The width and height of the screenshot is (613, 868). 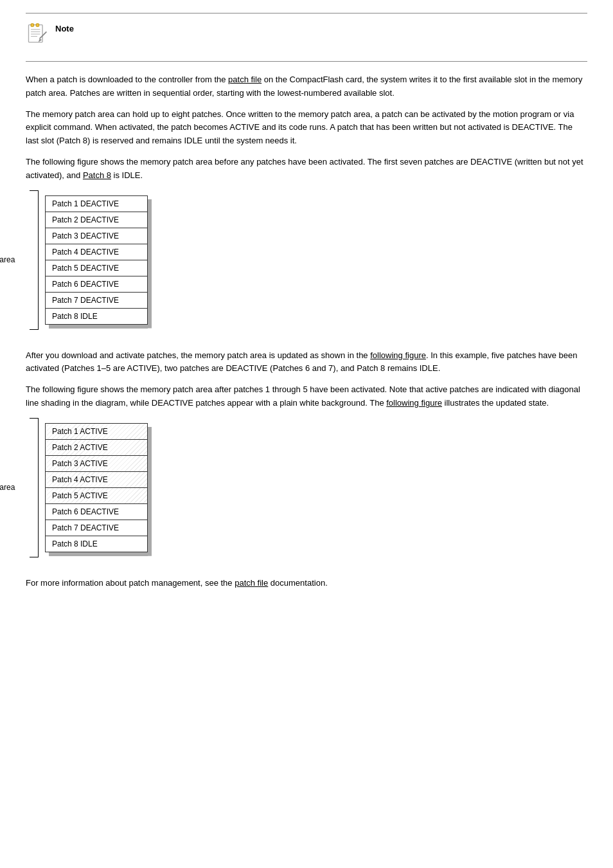 What do you see at coordinates (306, 62) in the screenshot?
I see `separator-rule` at bounding box center [306, 62].